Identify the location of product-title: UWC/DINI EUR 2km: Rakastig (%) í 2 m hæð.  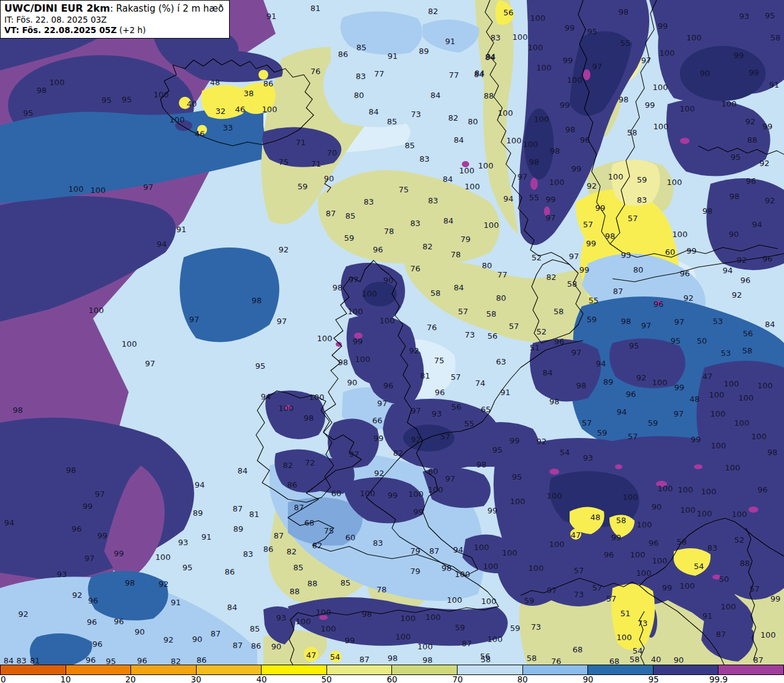
(114, 9).